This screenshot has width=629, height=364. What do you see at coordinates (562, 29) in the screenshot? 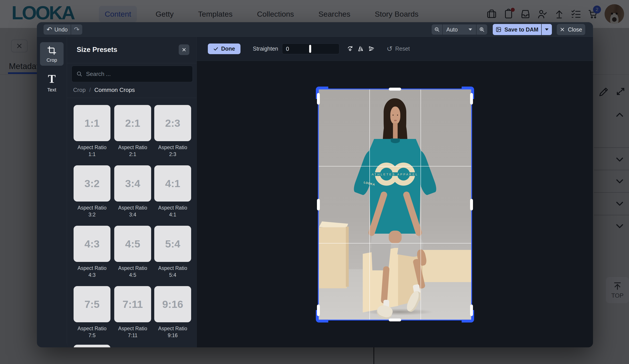
I see `close-icon` at bounding box center [562, 29].